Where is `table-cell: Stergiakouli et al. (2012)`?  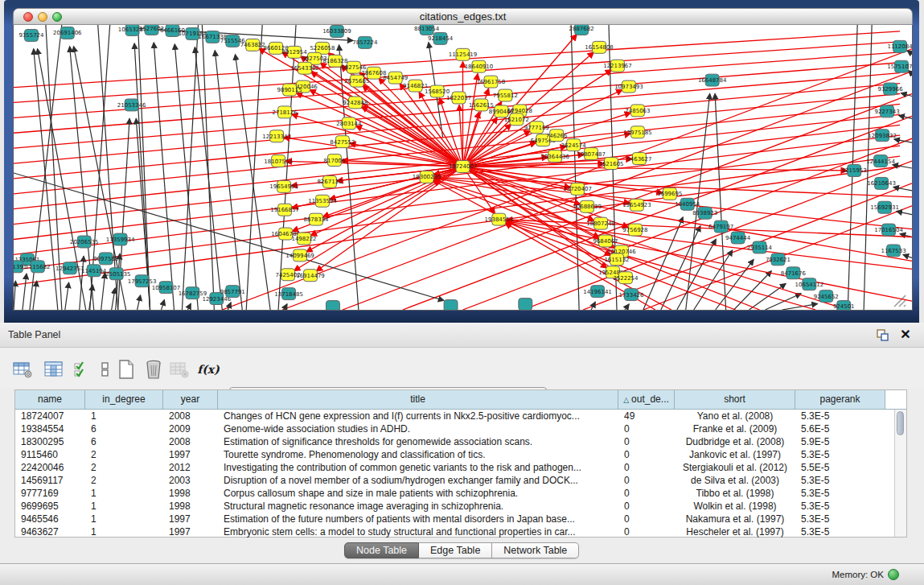
table-cell: Stergiakouli et al. (2012) is located at coordinates (735, 468).